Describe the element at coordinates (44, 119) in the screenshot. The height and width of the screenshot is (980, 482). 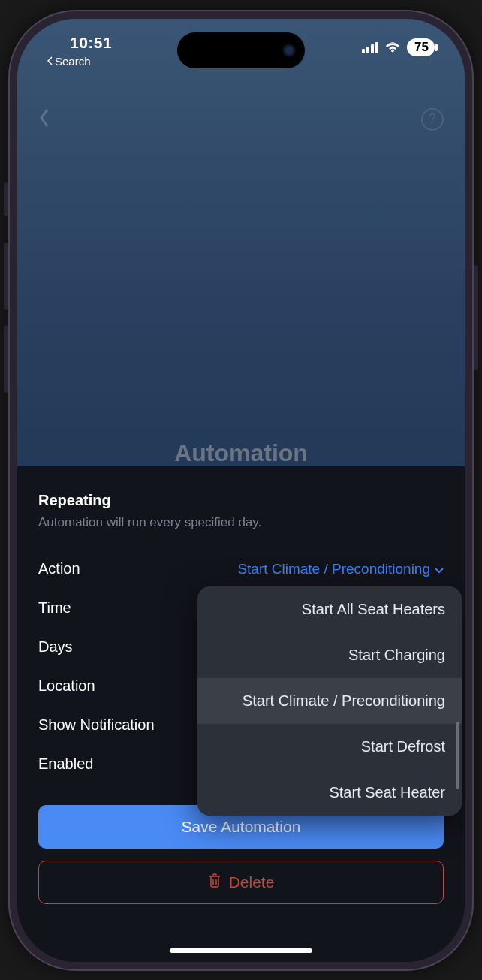
I see `nav-back-button` at that location.